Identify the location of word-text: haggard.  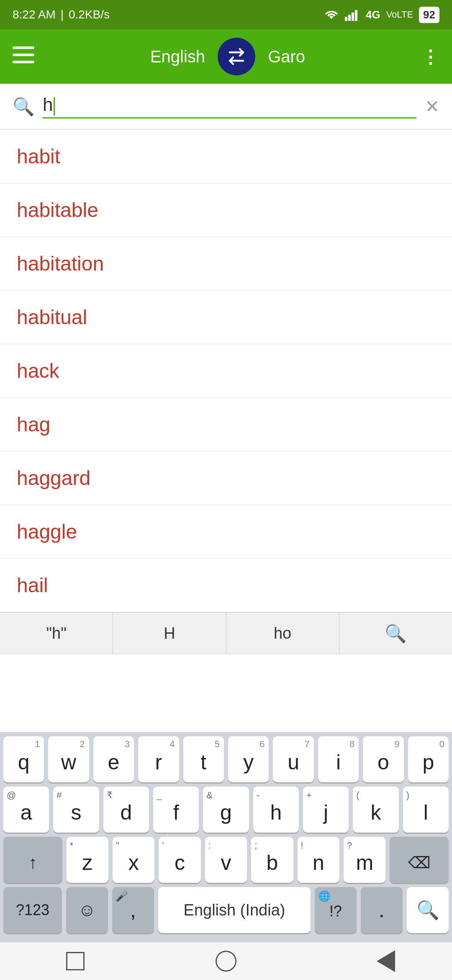
(54, 478).